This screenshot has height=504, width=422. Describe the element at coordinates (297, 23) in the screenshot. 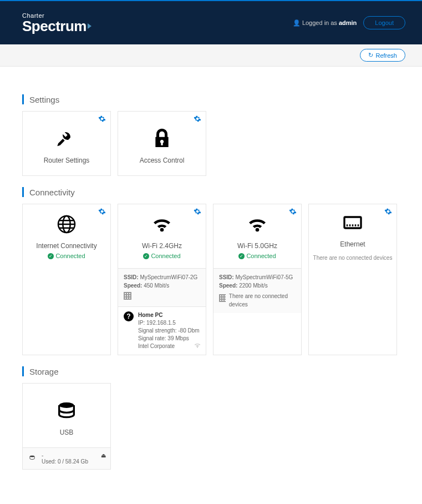

I see `user-icon: 👤` at that location.